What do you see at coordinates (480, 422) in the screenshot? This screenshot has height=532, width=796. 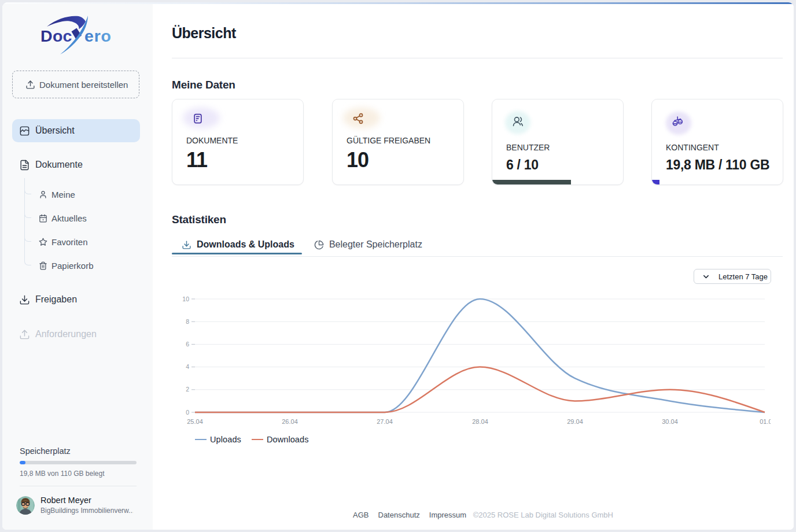 I see `svg-text: 28.04` at bounding box center [480, 422].